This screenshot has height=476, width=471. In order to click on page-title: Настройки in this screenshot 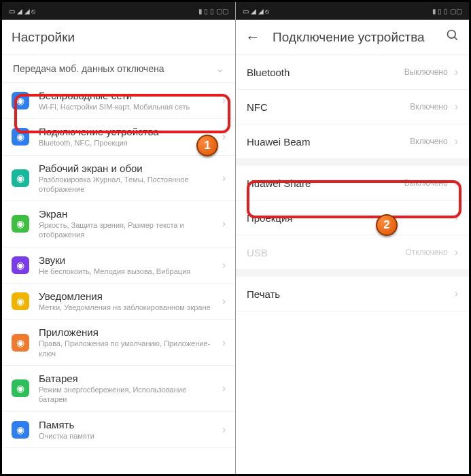, I will do `click(118, 37)`.